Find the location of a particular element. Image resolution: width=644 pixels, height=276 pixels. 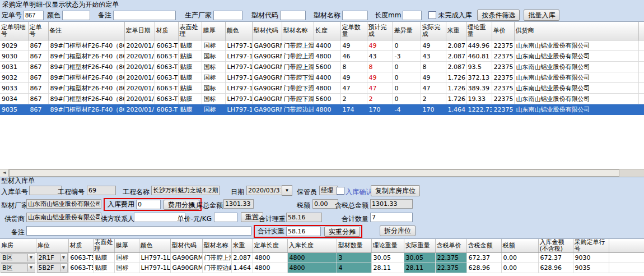

column-header: 型材代码 is located at coordinates (267, 31).